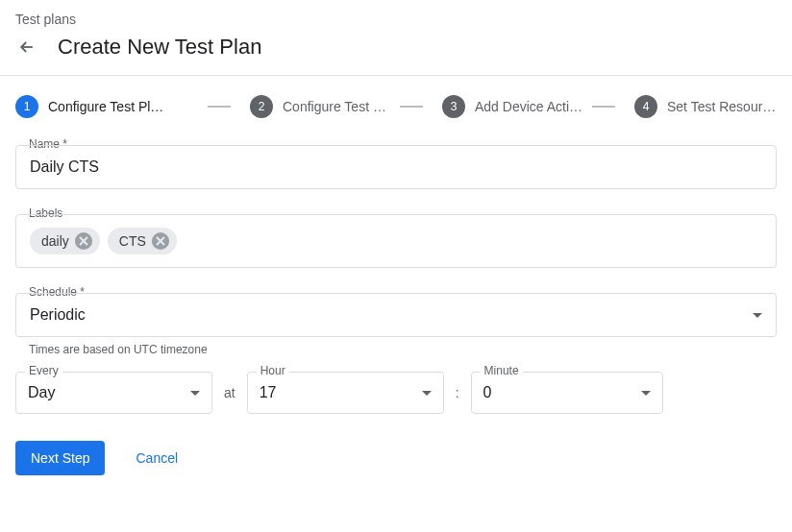  I want to click on breadcrumb: Test plans, so click(396, 15).